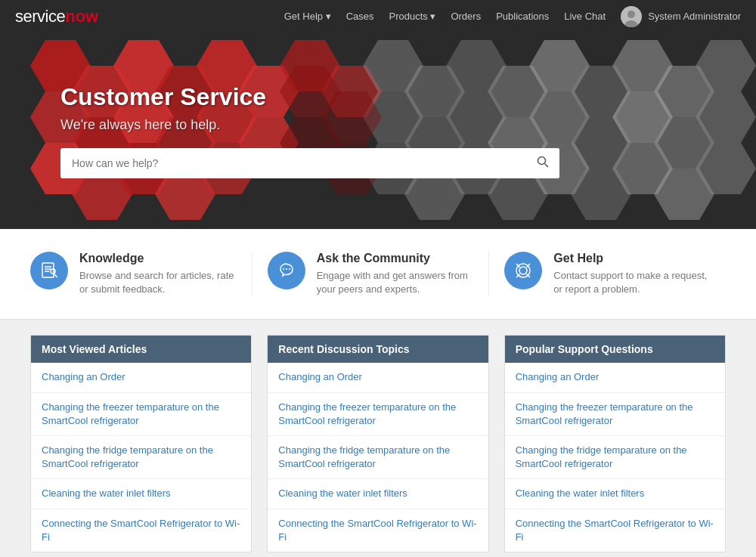  Describe the element at coordinates (513, 17) in the screenshot. I see `nav-links: Get Help ▾ Cases Products ▾ Orders Publi…` at that location.